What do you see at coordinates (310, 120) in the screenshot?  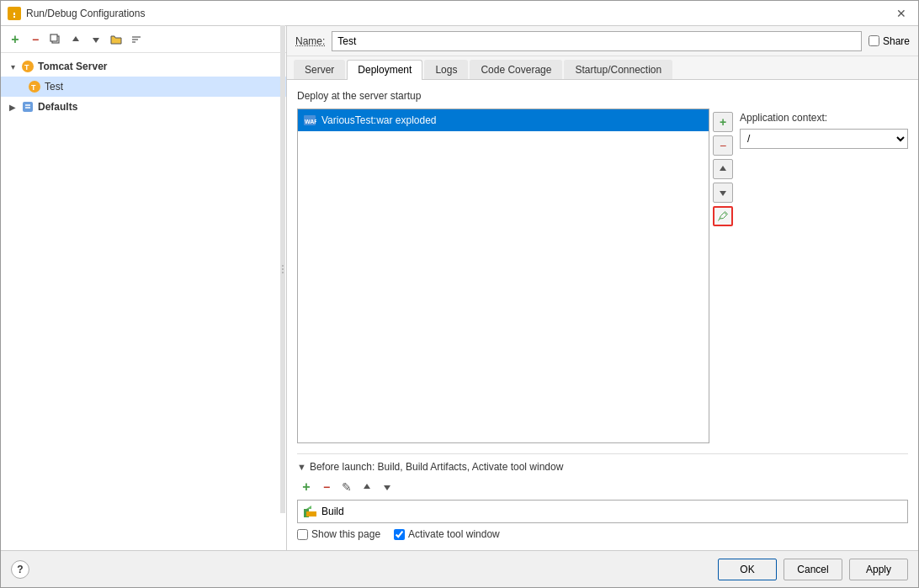 I see `war-icon: WAR` at bounding box center [310, 120].